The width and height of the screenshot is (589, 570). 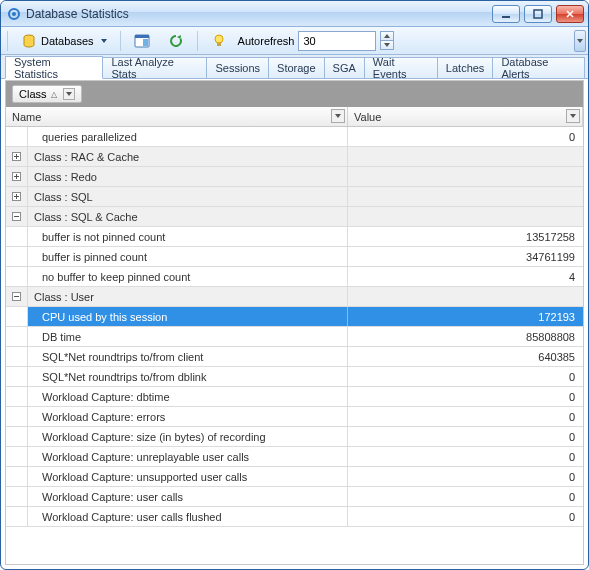 I want to click on class-group-row: Class : SQL, so click(x=294, y=197).